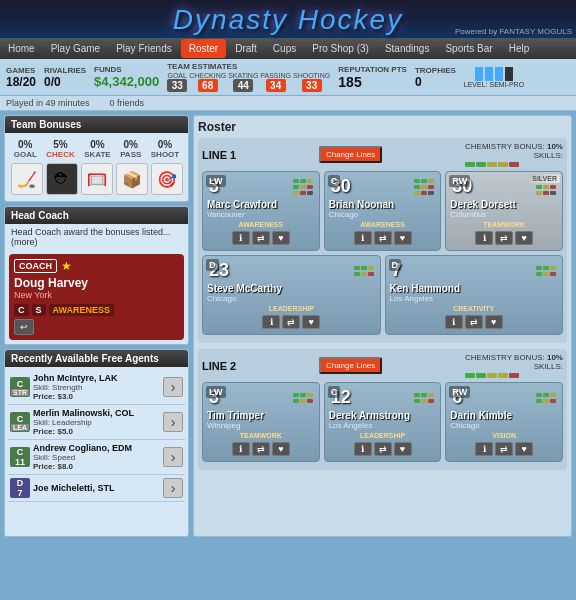  I want to click on est-goal: GOAL 33, so click(177, 82).